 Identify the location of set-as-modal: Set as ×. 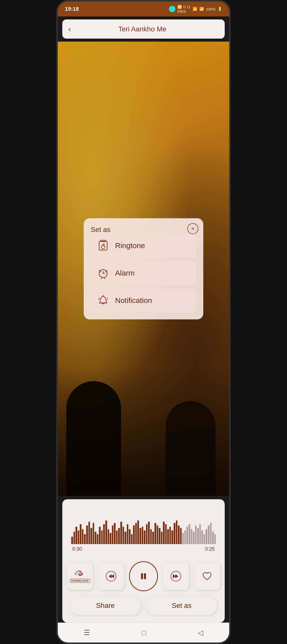
(144, 269).